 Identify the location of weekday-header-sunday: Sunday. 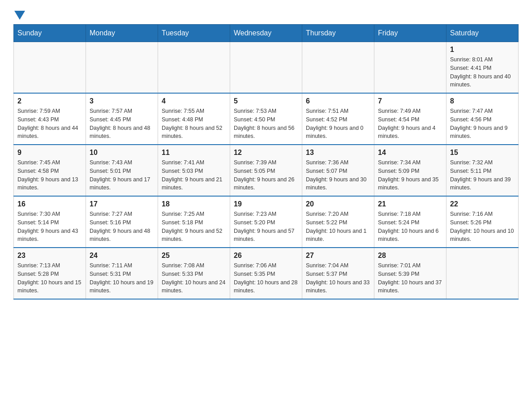
(50, 33).